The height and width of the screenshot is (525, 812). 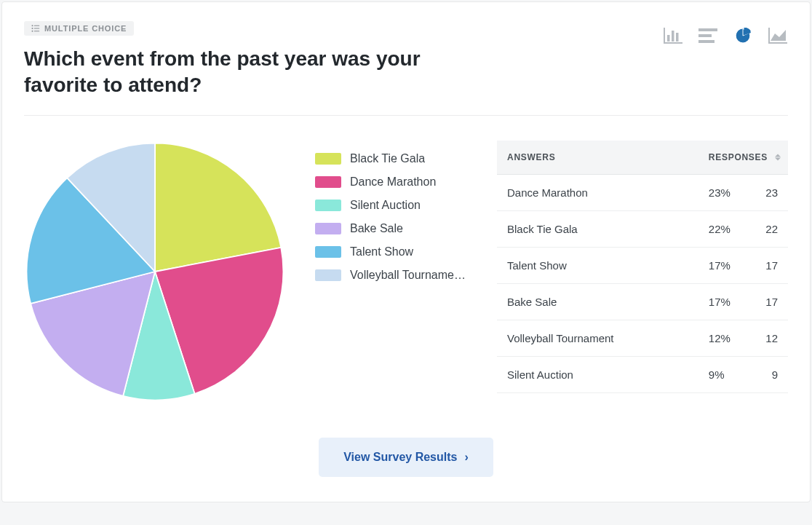 I want to click on answer-cell: Volleyball Tournament, so click(x=598, y=338).